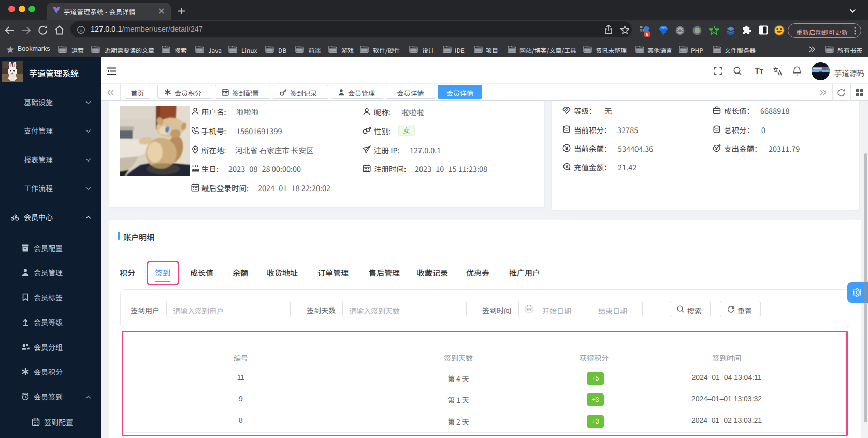  What do you see at coordinates (647, 34) in the screenshot?
I see `svg-text: 6` at bounding box center [647, 34].